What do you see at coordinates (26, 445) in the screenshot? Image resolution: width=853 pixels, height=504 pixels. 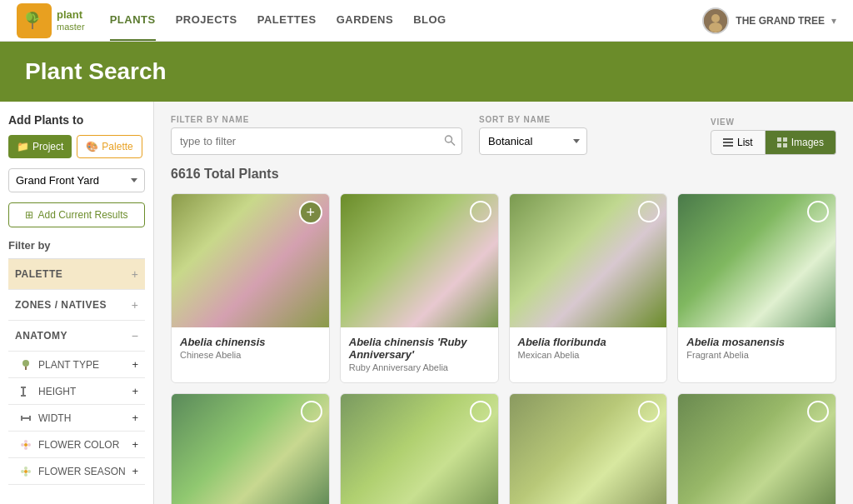 I see `flower-color-icon` at bounding box center [26, 445].